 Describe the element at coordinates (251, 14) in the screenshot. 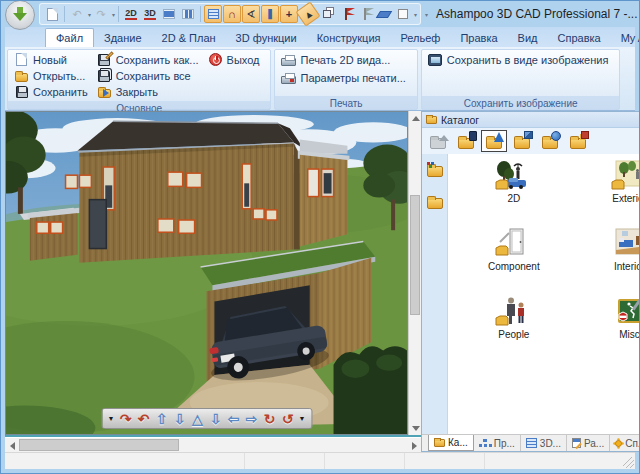

I see `angle-snap-button: ∢` at that location.